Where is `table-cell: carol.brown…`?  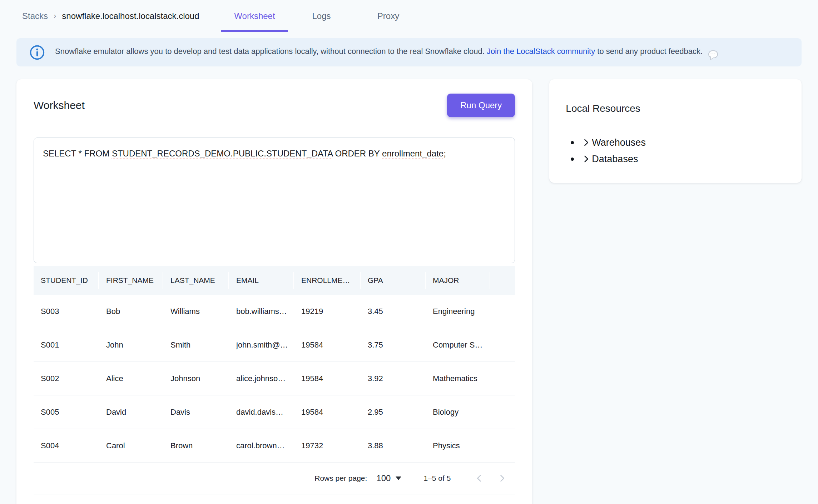
table-cell: carol.brown… is located at coordinates (262, 446).